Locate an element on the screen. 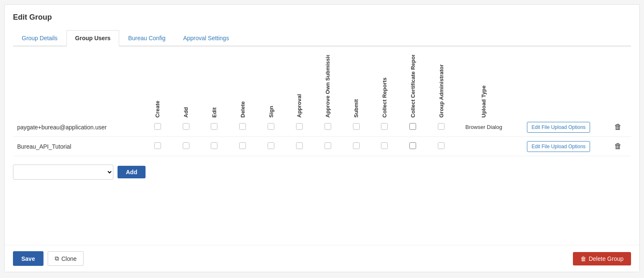  col-sign-header: Sign is located at coordinates (271, 86).